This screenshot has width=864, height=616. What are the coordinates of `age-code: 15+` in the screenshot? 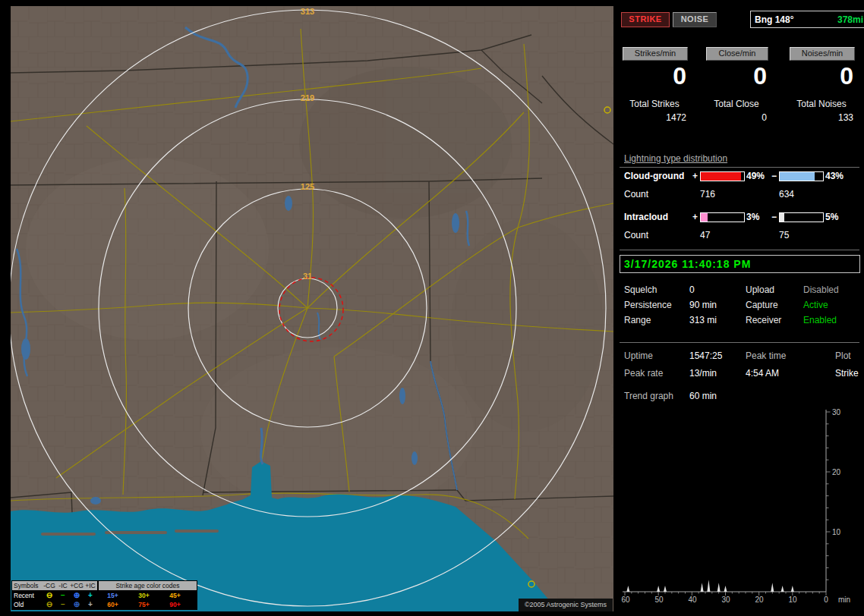 It's located at (112, 596).